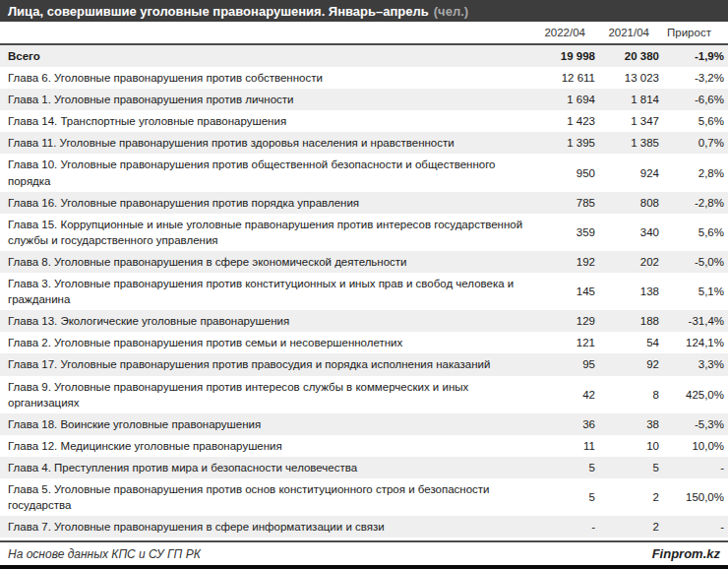  I want to click on table-row-total: Всего 19 998 20 380 -1,9%, so click(364, 55).